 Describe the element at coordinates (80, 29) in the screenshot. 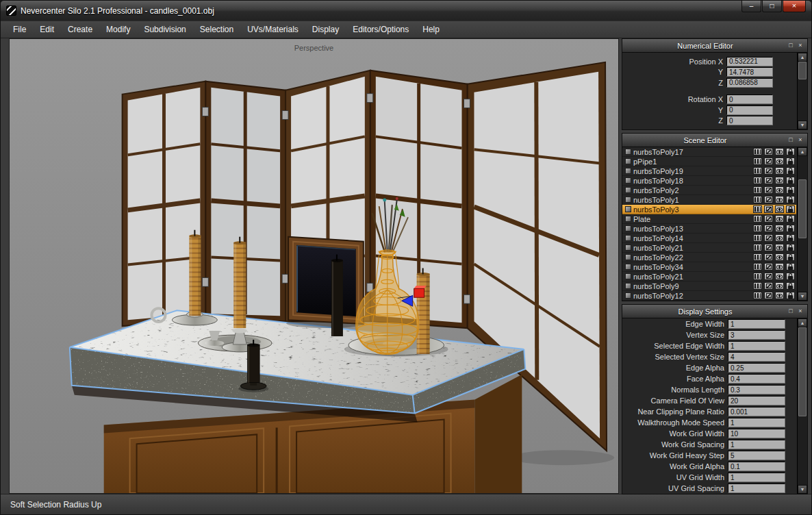

I see `menu-item: Create` at that location.